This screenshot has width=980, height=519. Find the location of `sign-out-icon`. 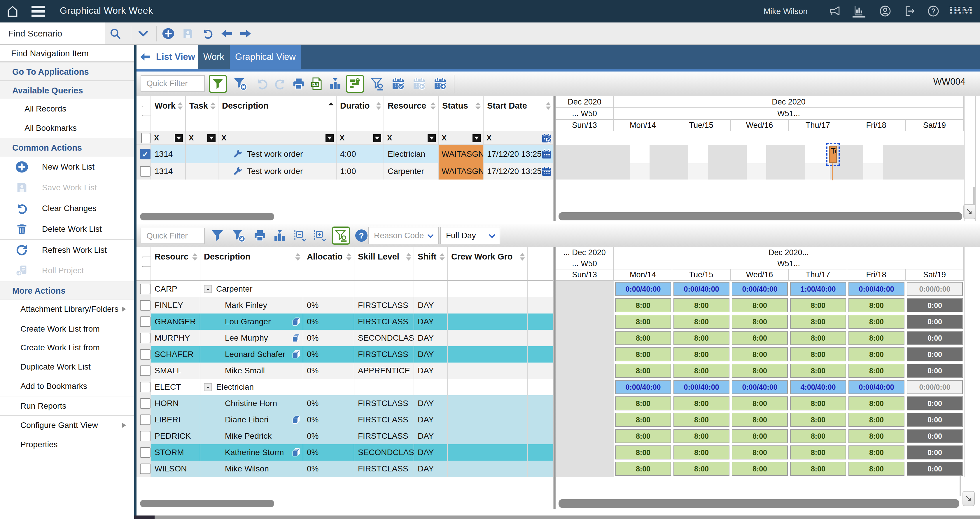

sign-out-icon is located at coordinates (909, 11).